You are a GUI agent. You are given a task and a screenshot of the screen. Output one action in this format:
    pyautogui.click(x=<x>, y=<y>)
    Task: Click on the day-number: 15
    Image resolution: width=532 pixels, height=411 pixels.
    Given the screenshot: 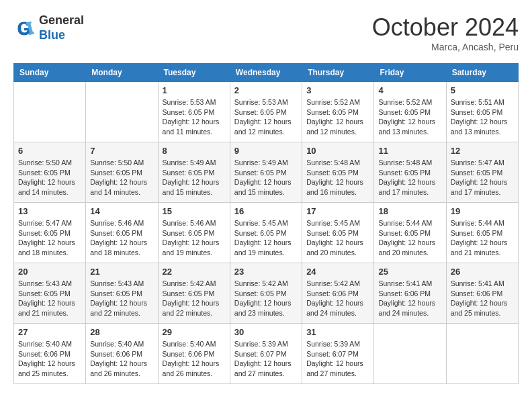 What is the action you would take?
    pyautogui.click(x=194, y=211)
    